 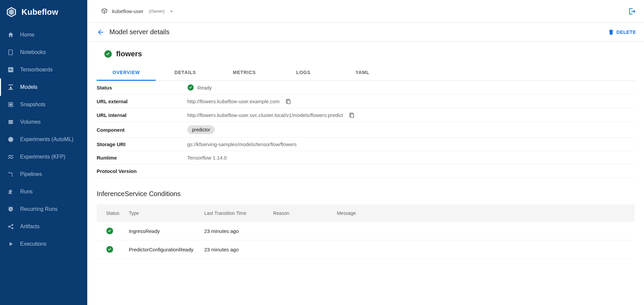 I want to click on table-row: PredictorConfigurationReady 23 minutes a…, so click(x=366, y=249).